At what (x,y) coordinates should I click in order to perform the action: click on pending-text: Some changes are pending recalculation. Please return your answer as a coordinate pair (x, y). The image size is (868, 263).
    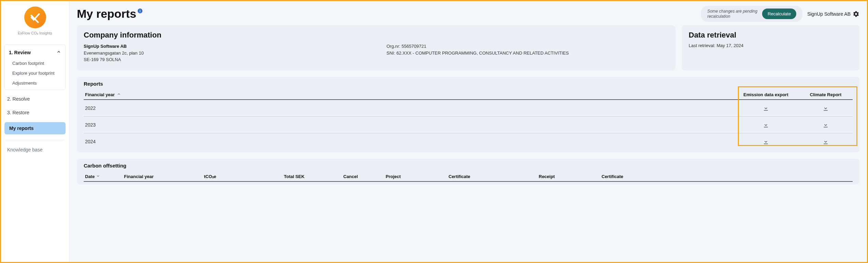
    Looking at the image, I should click on (732, 14).